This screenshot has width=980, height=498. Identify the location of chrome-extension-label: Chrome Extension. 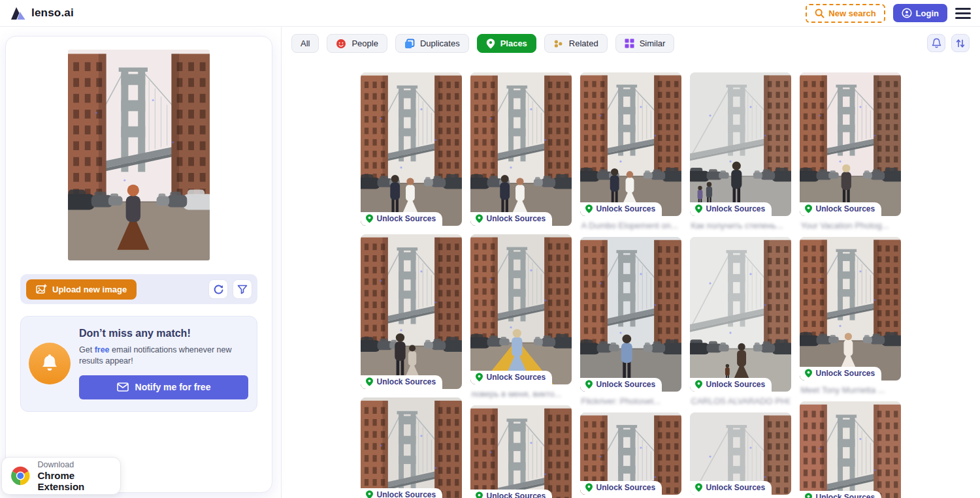
(79, 481).